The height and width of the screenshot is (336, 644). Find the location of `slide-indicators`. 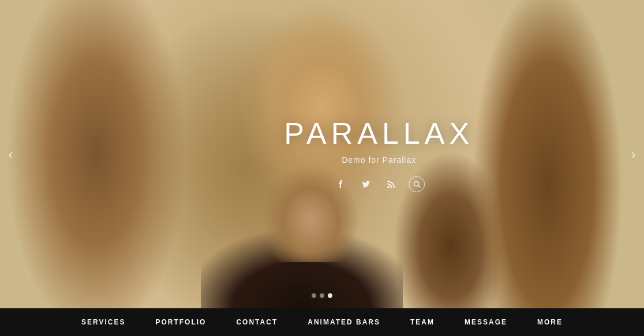

slide-indicators is located at coordinates (322, 296).